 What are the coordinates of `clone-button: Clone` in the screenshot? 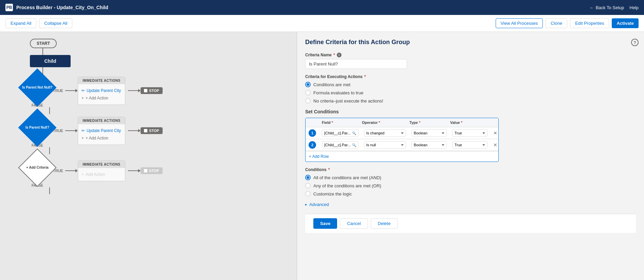 It's located at (556, 23).